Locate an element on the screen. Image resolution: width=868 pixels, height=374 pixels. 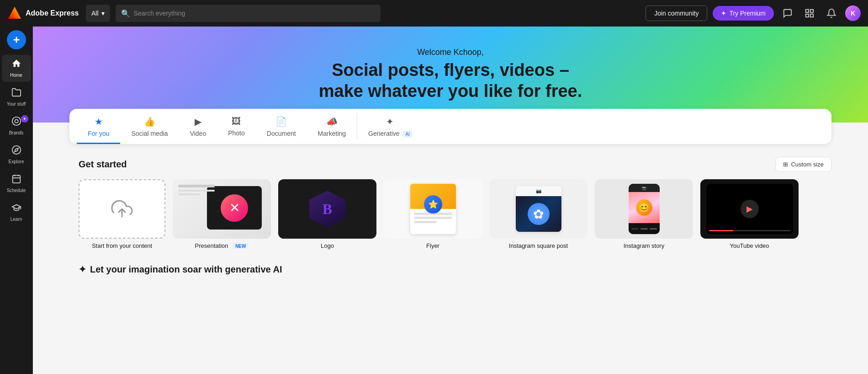
messages-icon is located at coordinates (788, 13).